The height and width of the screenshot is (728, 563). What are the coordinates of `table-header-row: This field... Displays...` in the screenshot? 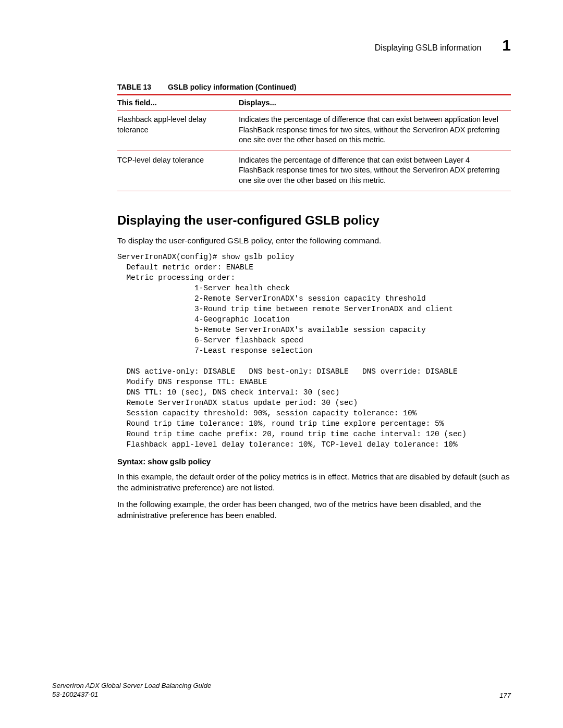 It's located at (314, 103).